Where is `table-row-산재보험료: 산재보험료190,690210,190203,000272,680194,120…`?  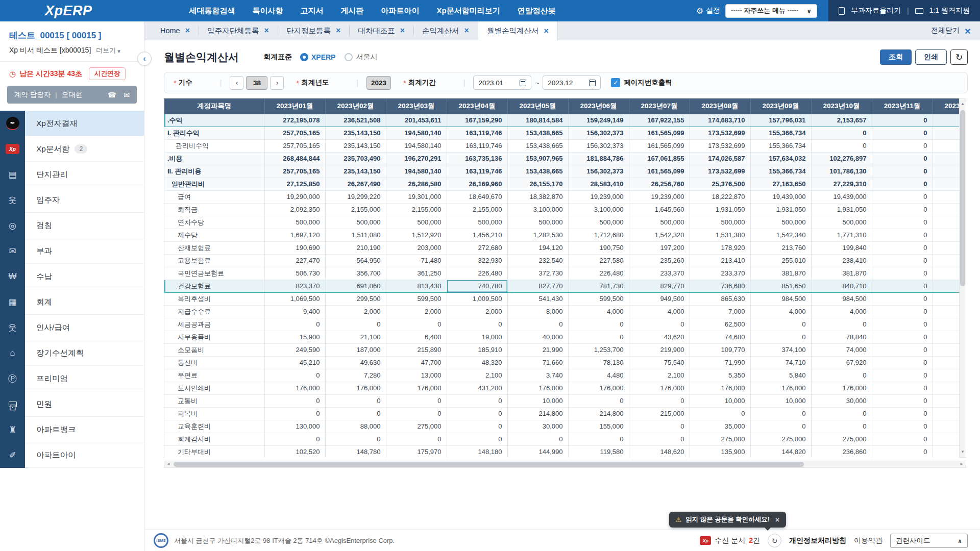
table-row-산재보험료: 산재보험료190,690210,190203,000272,680194,120… is located at coordinates (561, 248).